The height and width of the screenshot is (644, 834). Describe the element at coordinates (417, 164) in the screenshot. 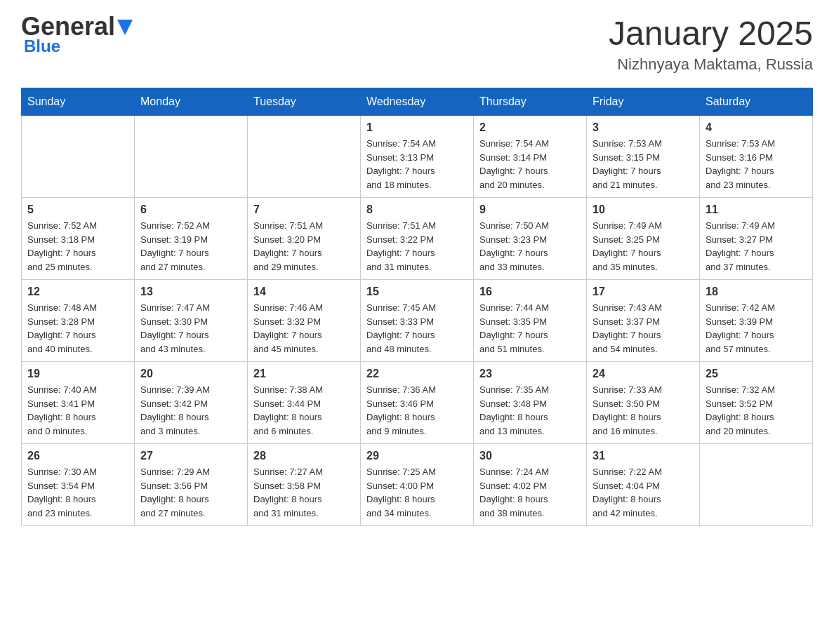

I see `day-info: Sunrise: 7:54 AMSunset: 3:13 PMDaylight:…` at that location.